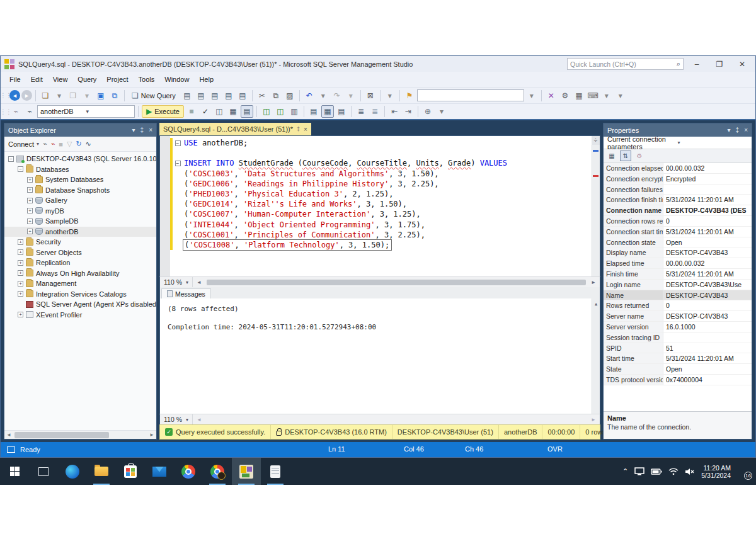 The image size is (756, 534). What do you see at coordinates (229, 96) in the screenshot?
I see `analysis-xmla-query-icon: ▤` at bounding box center [229, 96].